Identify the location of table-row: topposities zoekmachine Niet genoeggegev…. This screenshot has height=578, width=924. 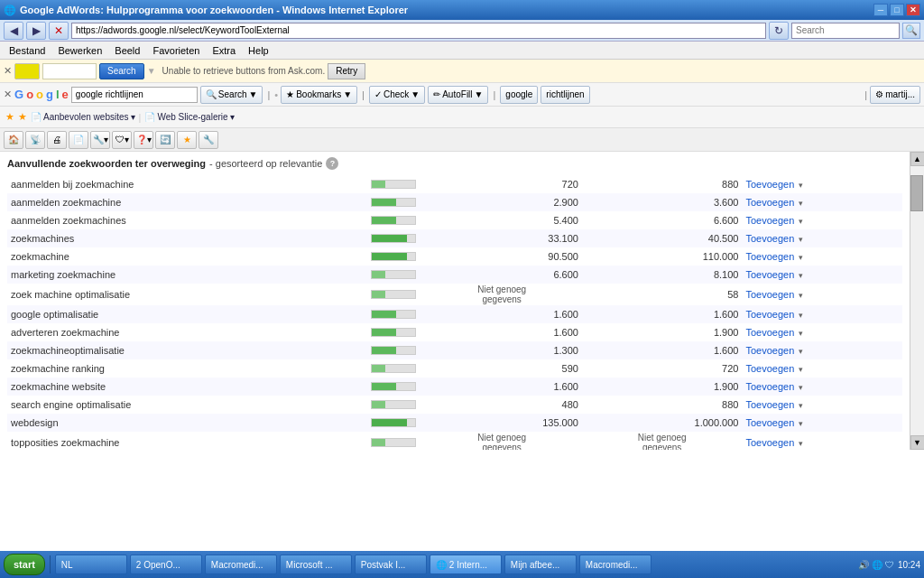
(455, 441).